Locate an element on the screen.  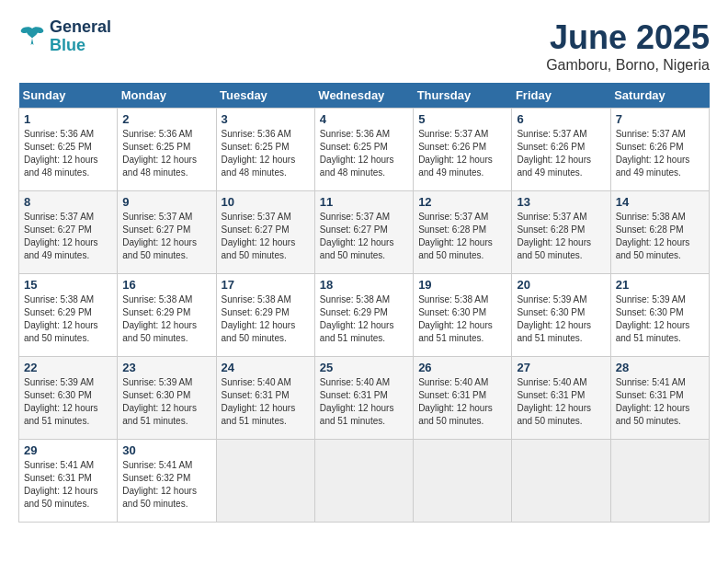
calendar-day-cell: 26Sunrise: 5:40 AMSunset: 6:31 PMDayligh… is located at coordinates (463, 398).